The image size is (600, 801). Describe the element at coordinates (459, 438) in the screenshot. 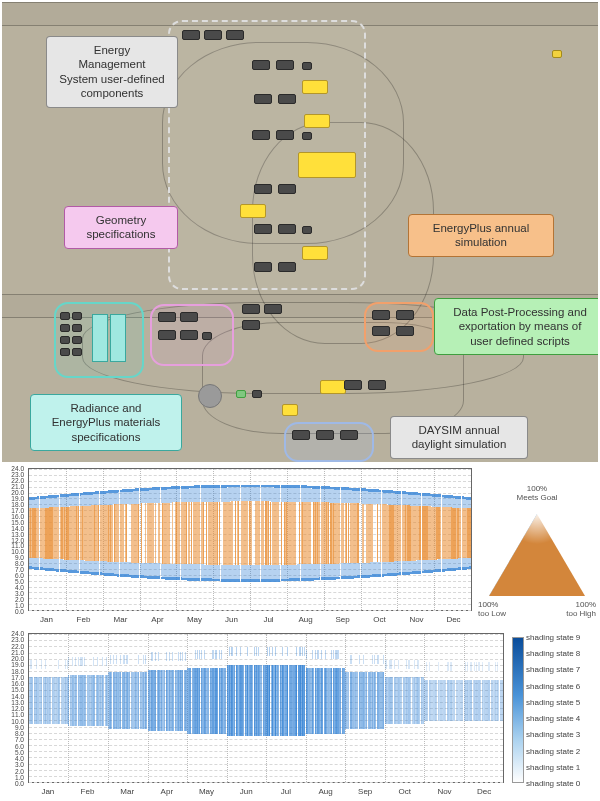

I see `label-daysim: DAYSIM annualdaylight simulation` at that location.